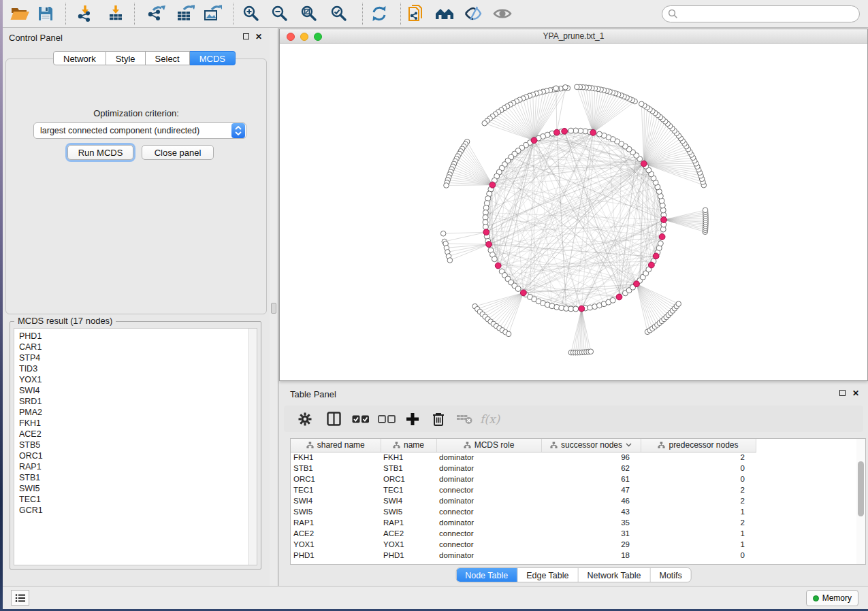 The height and width of the screenshot is (611, 868). Describe the element at coordinates (387, 419) in the screenshot. I see `deselect-all-icon` at that location.